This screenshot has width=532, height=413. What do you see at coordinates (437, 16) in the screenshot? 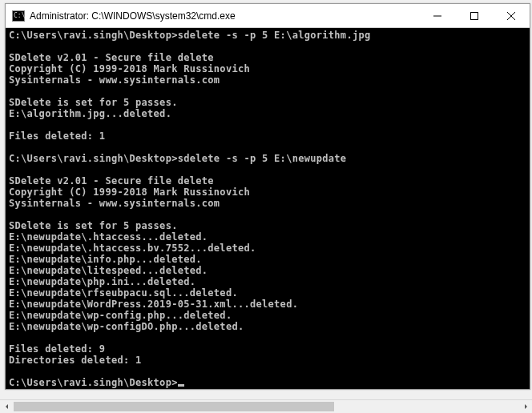
I see `minimize-button` at bounding box center [437, 16].